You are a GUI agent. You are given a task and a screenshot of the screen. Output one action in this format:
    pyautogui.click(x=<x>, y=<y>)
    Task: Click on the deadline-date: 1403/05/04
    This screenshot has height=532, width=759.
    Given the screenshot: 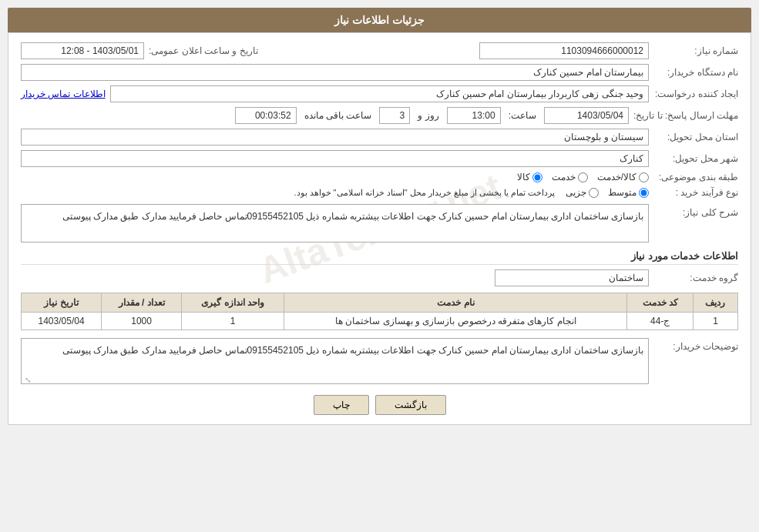 What is the action you would take?
    pyautogui.click(x=586, y=115)
    